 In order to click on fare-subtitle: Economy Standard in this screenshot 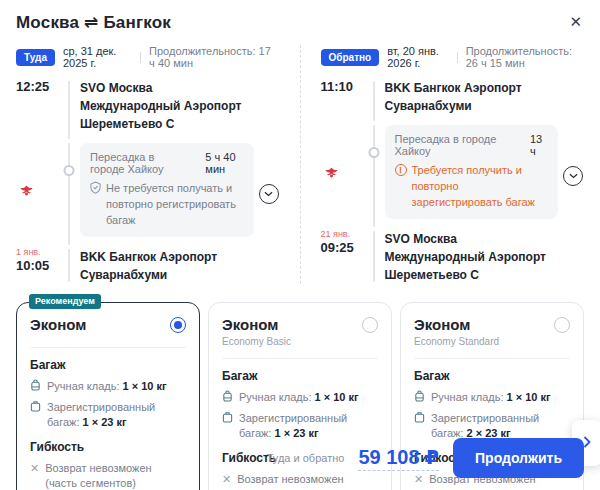, I will do `click(456, 342)`.